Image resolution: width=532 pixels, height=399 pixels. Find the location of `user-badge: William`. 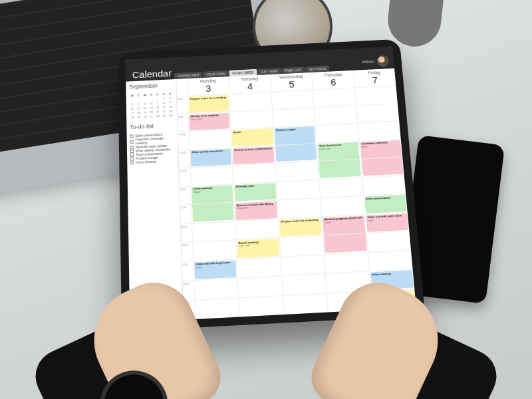

user-badge: William is located at coordinates (375, 61).